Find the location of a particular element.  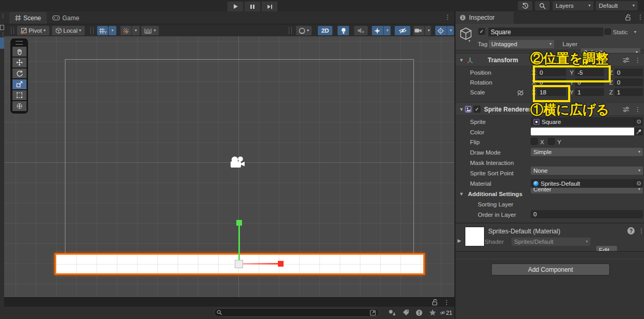

pivot-mode-dropdown: Pivot ▾ is located at coordinates (33, 31).